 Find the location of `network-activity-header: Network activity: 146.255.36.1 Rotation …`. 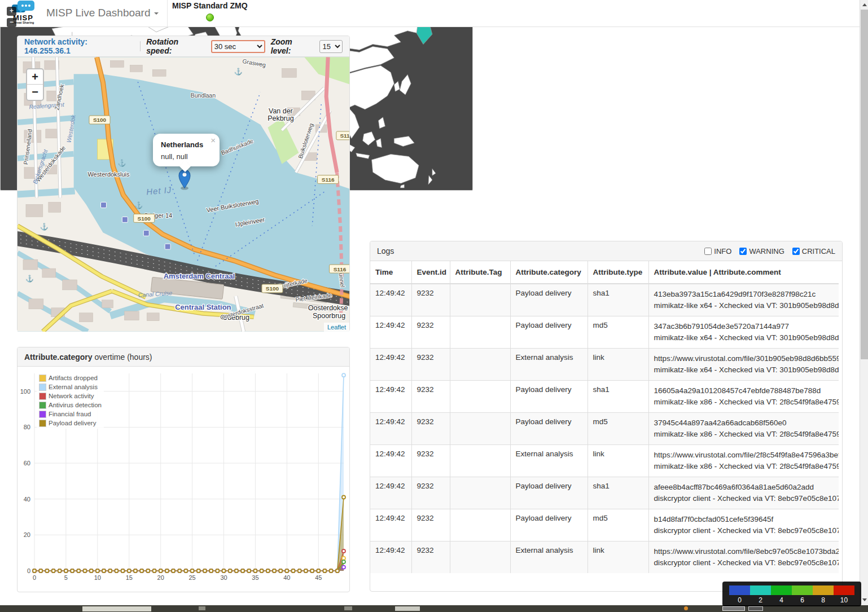

network-activity-header: Network activity: 146.255.36.1 Rotation … is located at coordinates (183, 46).